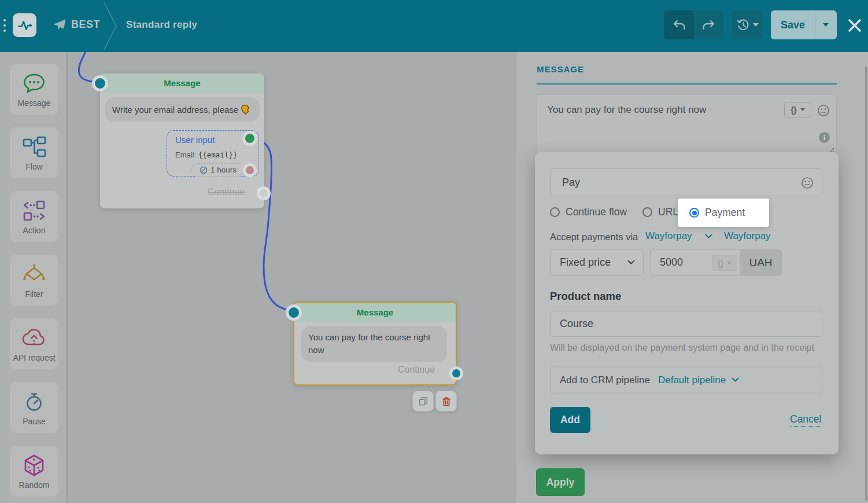 This screenshot has height=503, width=868. What do you see at coordinates (34, 89) in the screenshot?
I see `sidebar-item-message: Message` at bounding box center [34, 89].